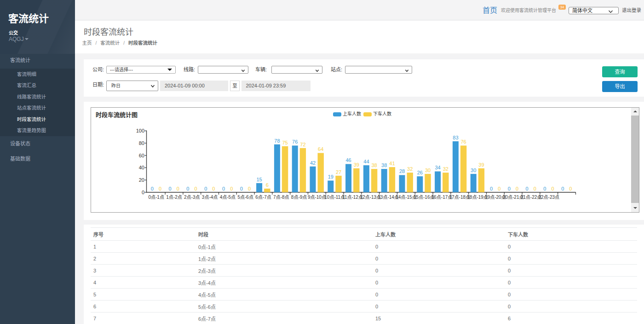 The width and height of the screenshot is (644, 324). What do you see at coordinates (142, 180) in the screenshot?
I see `svg-text: 20` at bounding box center [142, 180].